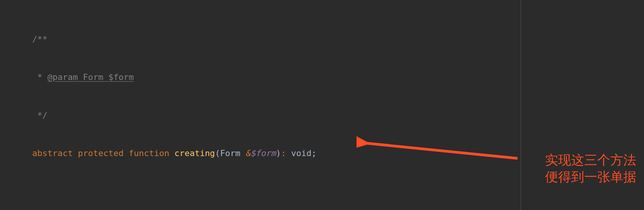 Image resolution: width=644 pixels, height=210 pixels. What do you see at coordinates (40, 77) in the screenshot?
I see `doc-param-star: *` at bounding box center [40, 77].